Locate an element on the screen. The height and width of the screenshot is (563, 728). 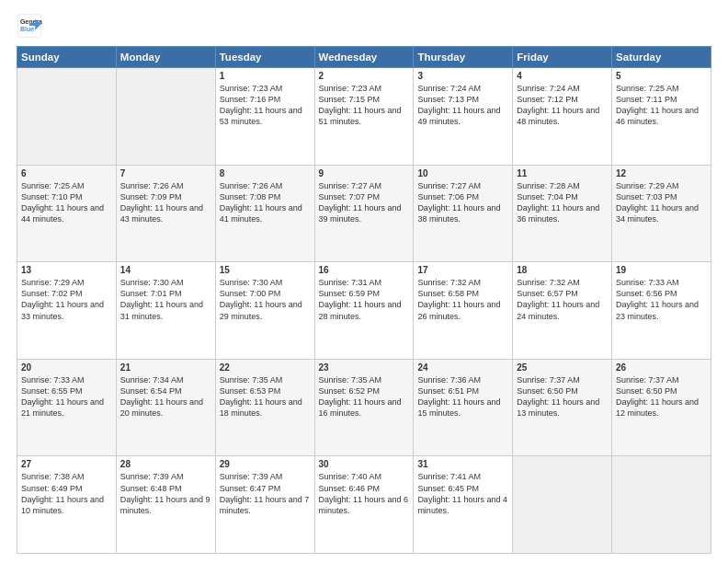
day-info: Sunrise: 7:25 AMSunset: 7:11 PMDaylight:… is located at coordinates (662, 105).